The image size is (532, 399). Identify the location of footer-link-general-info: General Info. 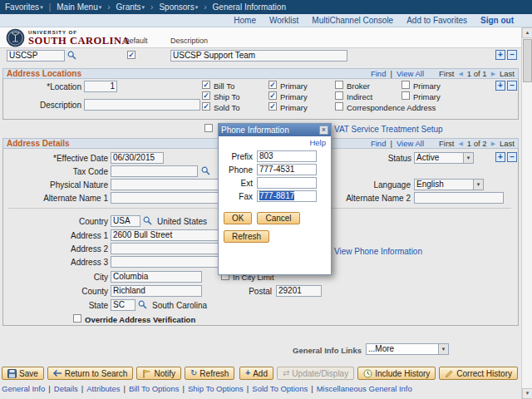
(23, 389).